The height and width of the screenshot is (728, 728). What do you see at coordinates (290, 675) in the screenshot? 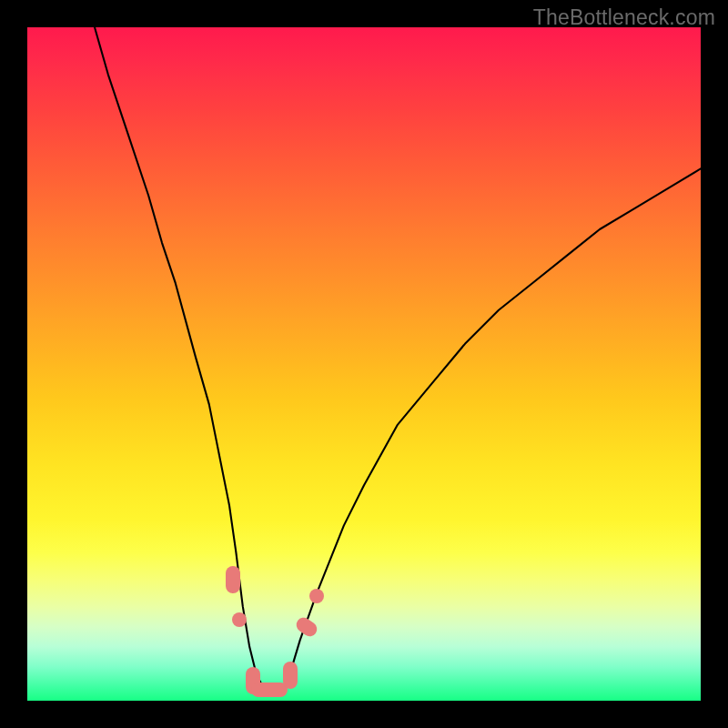
I see `marker-point-e` at bounding box center [290, 675].